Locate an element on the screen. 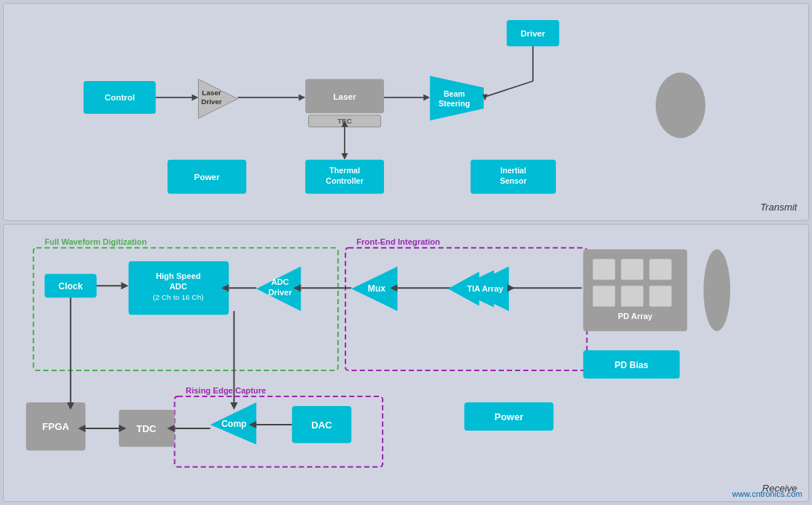 This screenshot has height=505, width=812. svg-text: Beam is located at coordinates (454, 94).